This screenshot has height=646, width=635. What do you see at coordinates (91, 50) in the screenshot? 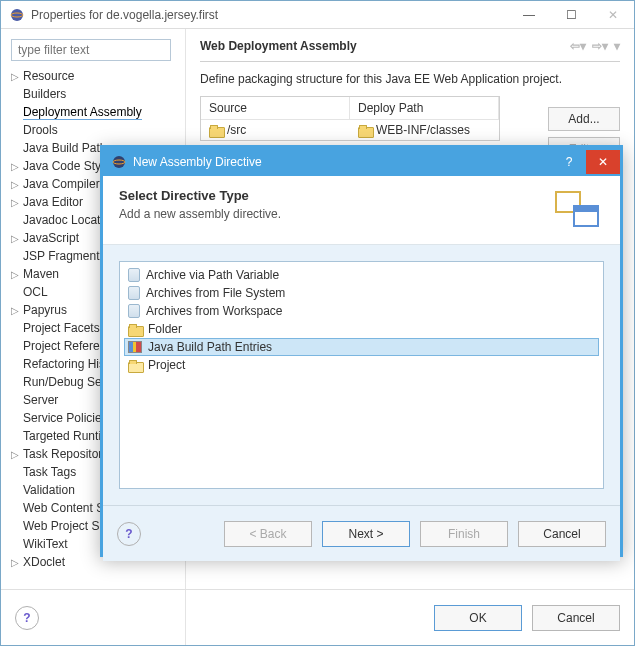
I see `filter-input` at bounding box center [91, 50].